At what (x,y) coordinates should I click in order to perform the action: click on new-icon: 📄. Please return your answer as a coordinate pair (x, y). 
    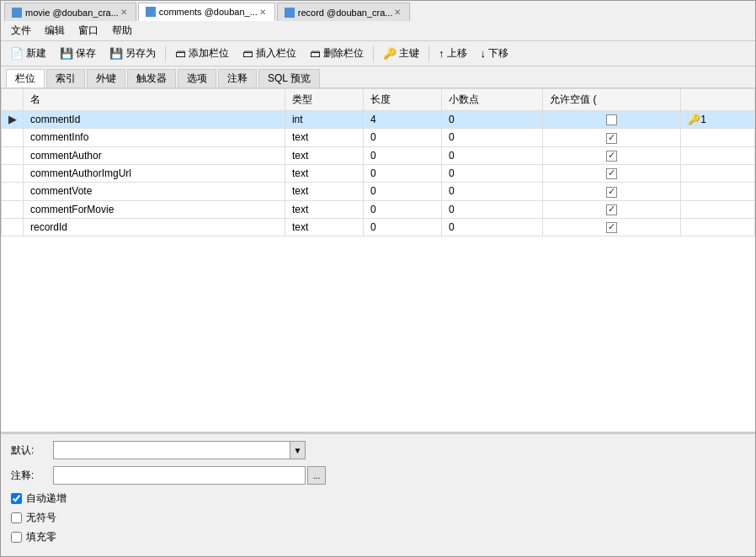
    Looking at the image, I should click on (17, 54).